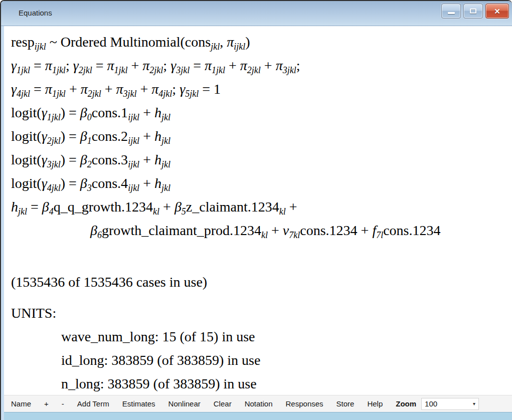 Image resolution: width=512 pixels, height=420 pixels. I want to click on toolbar-button-add-term: Add Term, so click(93, 404).